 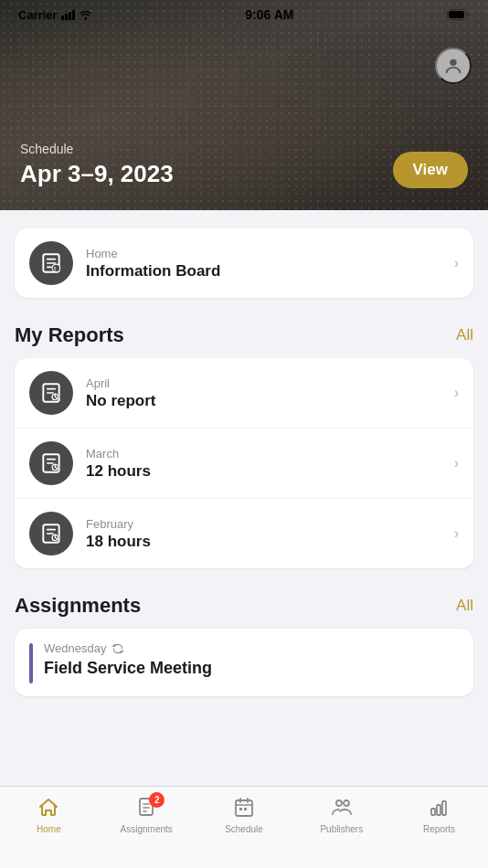 I want to click on carrier-text: Carrier, so click(x=55, y=15).